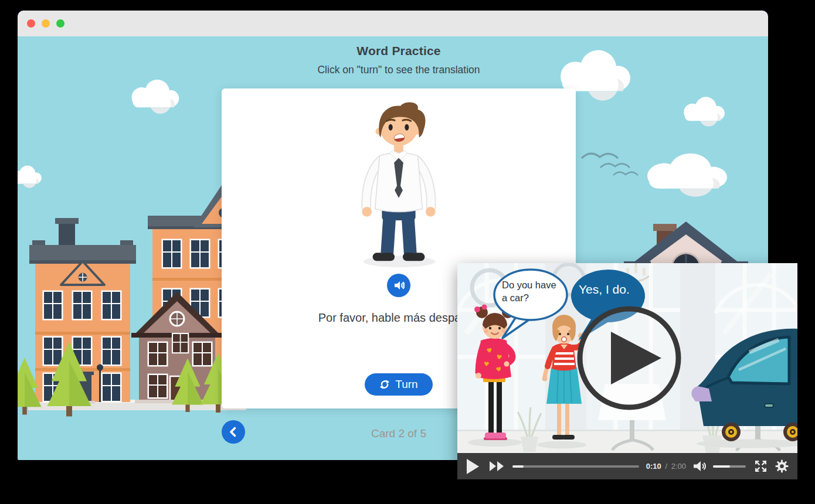 This screenshot has width=815, height=504. What do you see at coordinates (627, 466) in the screenshot?
I see `video-controls: 0:10 / 2:00` at bounding box center [627, 466].